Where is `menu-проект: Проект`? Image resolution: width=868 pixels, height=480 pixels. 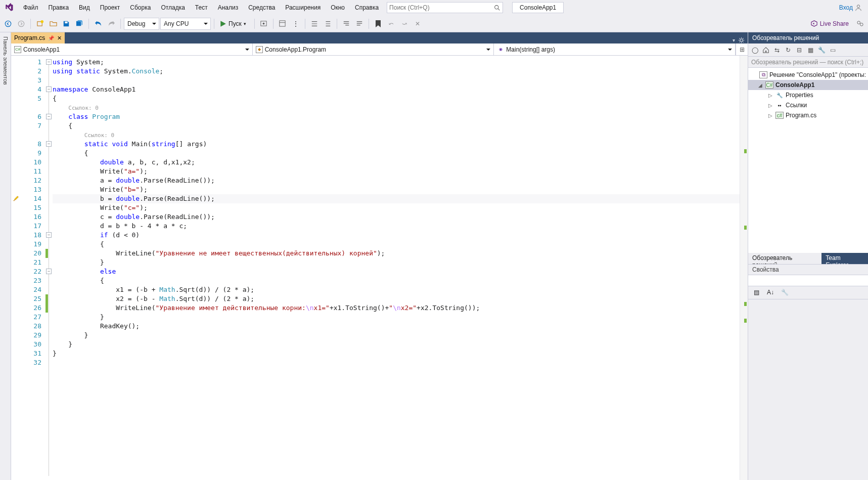 menu-проект: Проект is located at coordinates (110, 8).